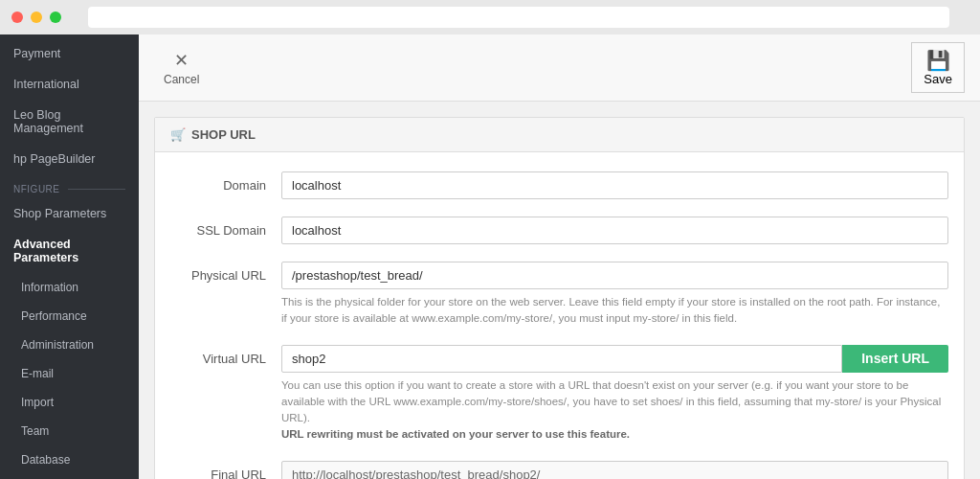 The image size is (980, 479). What do you see at coordinates (178, 134) in the screenshot?
I see `cart-icon: 🛒` at bounding box center [178, 134].